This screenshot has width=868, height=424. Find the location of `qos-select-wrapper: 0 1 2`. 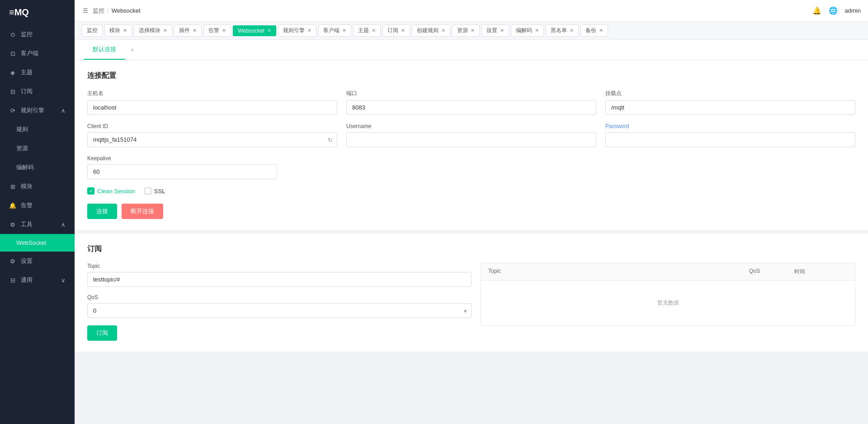

qos-select-wrapper: 0 1 2 is located at coordinates (279, 310).